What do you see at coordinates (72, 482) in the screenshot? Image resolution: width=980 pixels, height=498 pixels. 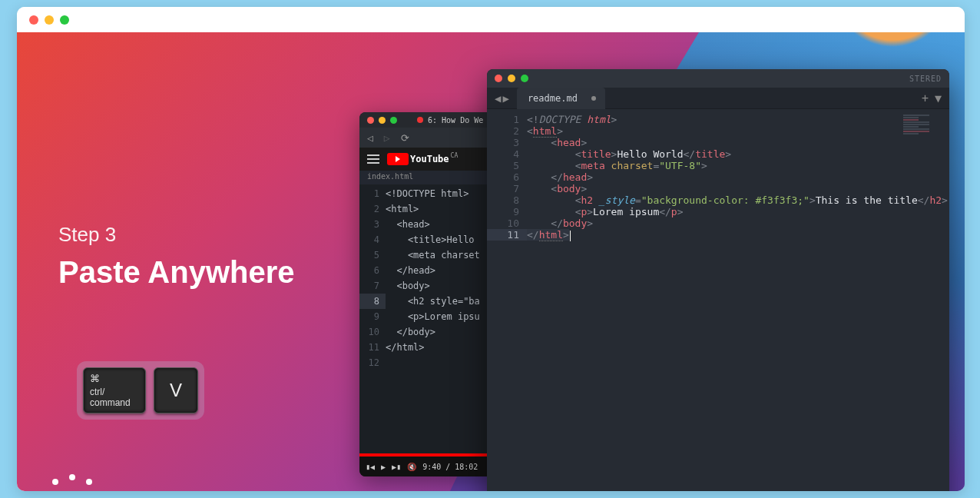 I see `carousel-dots` at bounding box center [72, 482].